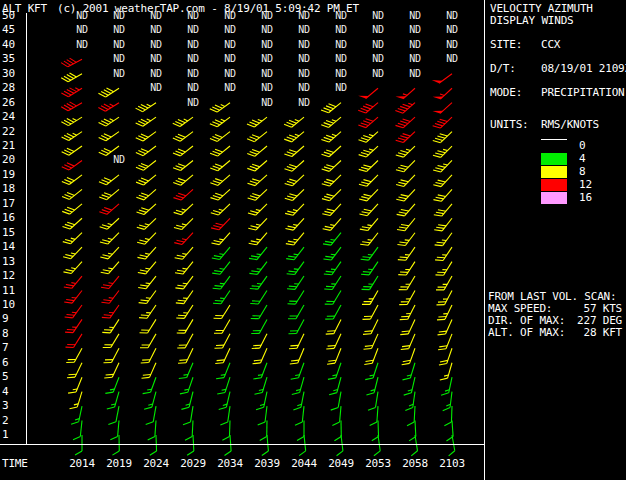  Describe the element at coordinates (506, 44) in the screenshot. I see `site-label: SITE:` at that location.